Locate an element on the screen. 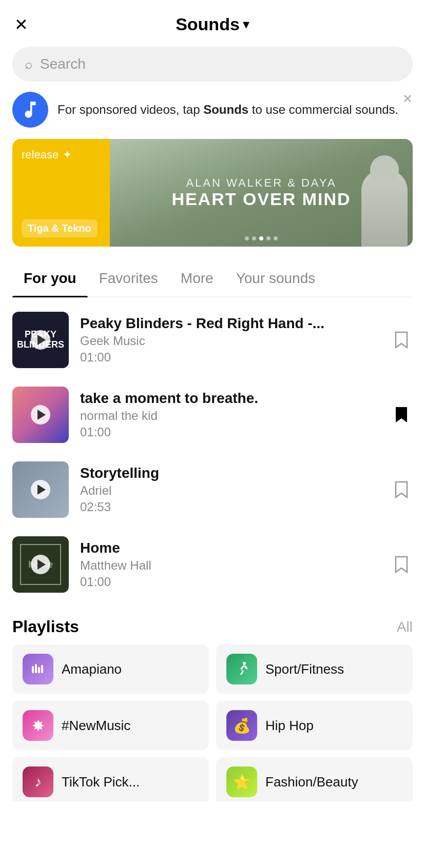 The height and width of the screenshot is (868, 425). banner-notice: For sponsored videos, tap Sounds to use … is located at coordinates (212, 110).